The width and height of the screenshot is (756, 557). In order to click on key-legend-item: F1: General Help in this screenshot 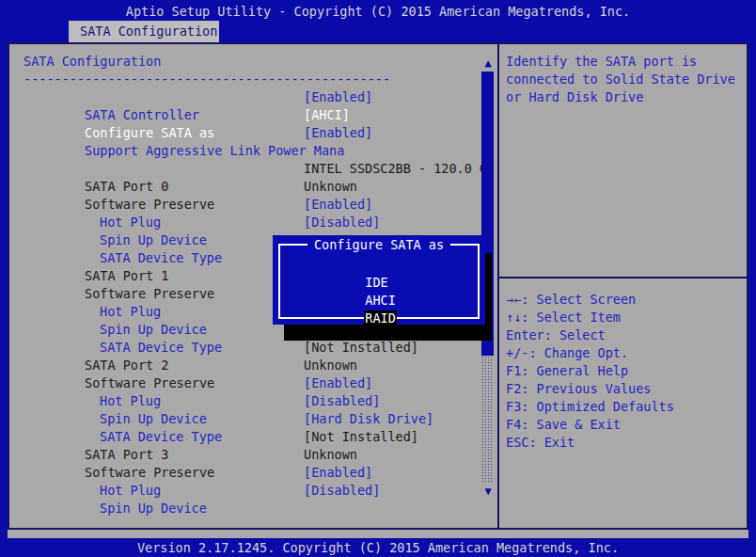, I will do `click(624, 371)`.